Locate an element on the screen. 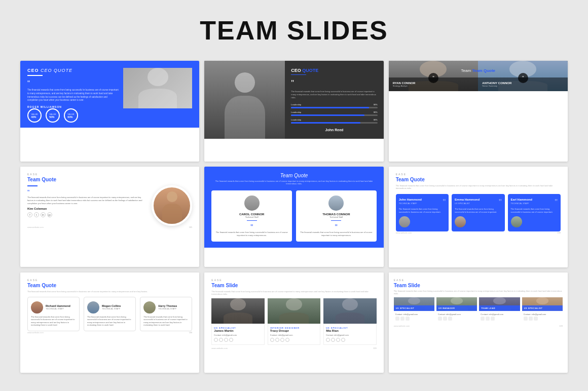 The width and height of the screenshot is (588, 391). s7-title: Team Quote is located at coordinates (109, 286).